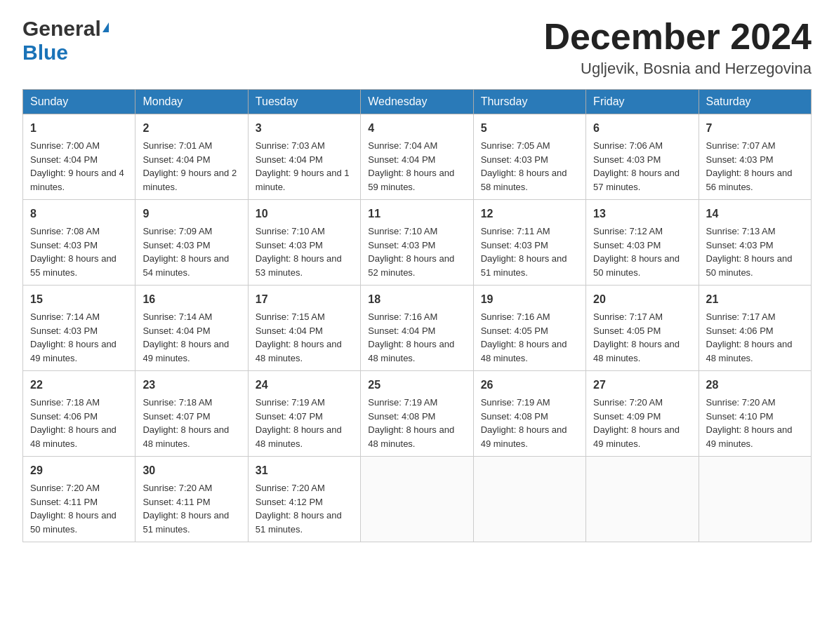 The width and height of the screenshot is (834, 644). What do you see at coordinates (741, 232) in the screenshot?
I see `sunrise-label: Sunrise: 7:13 AM` at bounding box center [741, 232].